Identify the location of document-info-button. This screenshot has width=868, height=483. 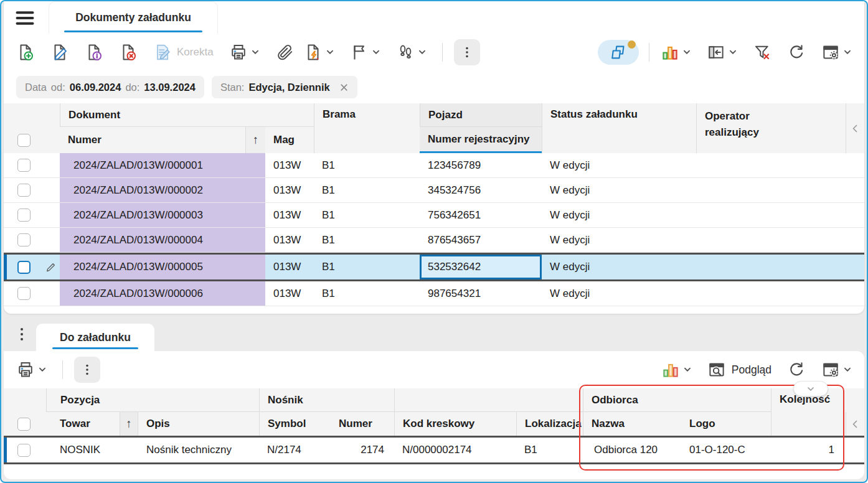
(94, 52).